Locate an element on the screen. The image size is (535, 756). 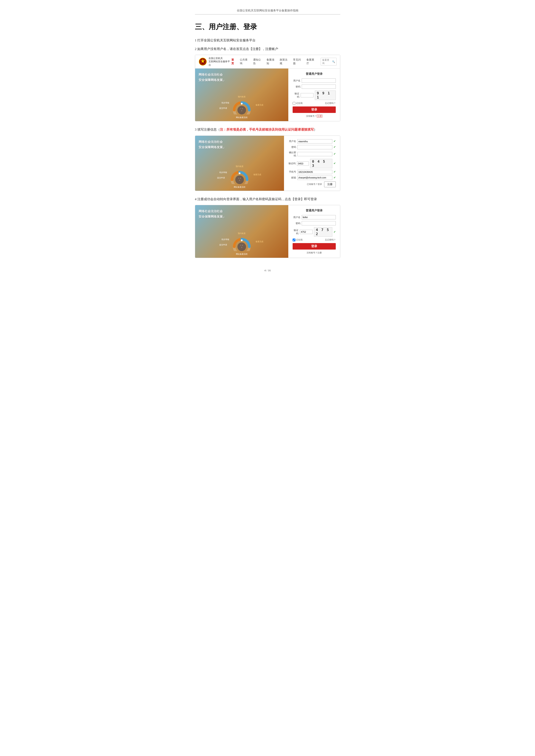
flow-label-preview: 预约检查 is located at coordinates (242, 97).